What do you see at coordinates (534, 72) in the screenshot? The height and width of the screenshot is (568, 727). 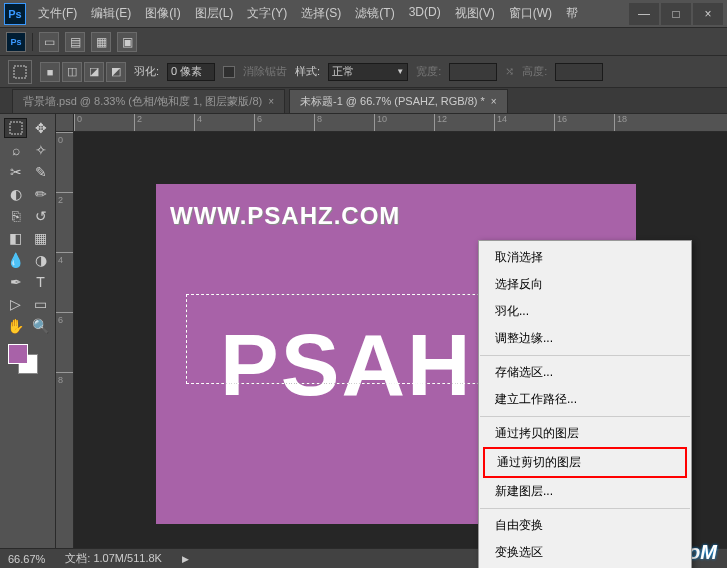 I see `height-label: 高度:` at bounding box center [534, 72].